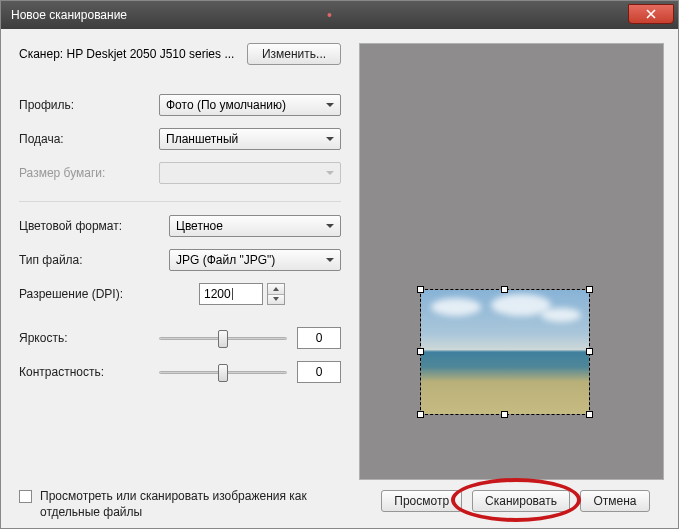  What do you see at coordinates (294, 54) in the screenshot?
I see `change-scanner-button: Изменить...` at bounding box center [294, 54].